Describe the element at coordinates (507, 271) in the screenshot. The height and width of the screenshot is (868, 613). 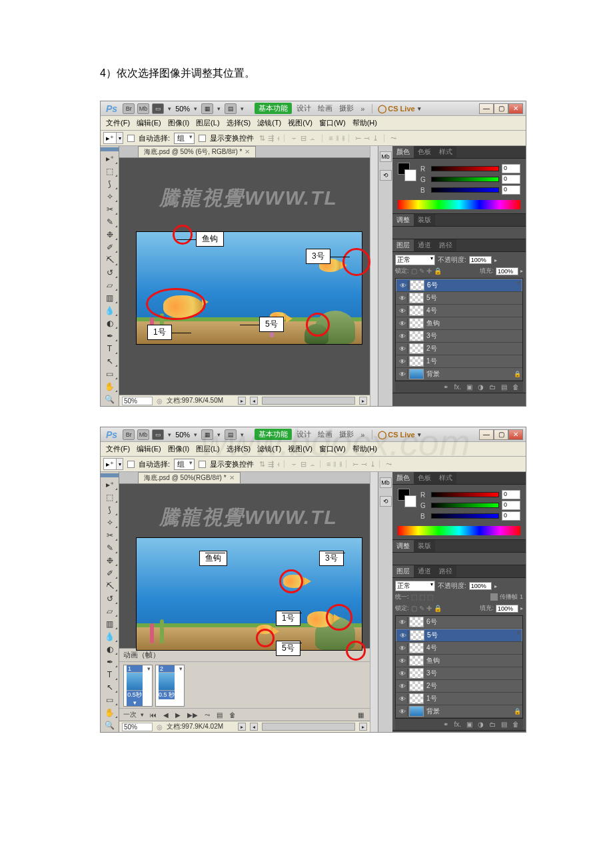
I see `fill-field: 100%` at that location.